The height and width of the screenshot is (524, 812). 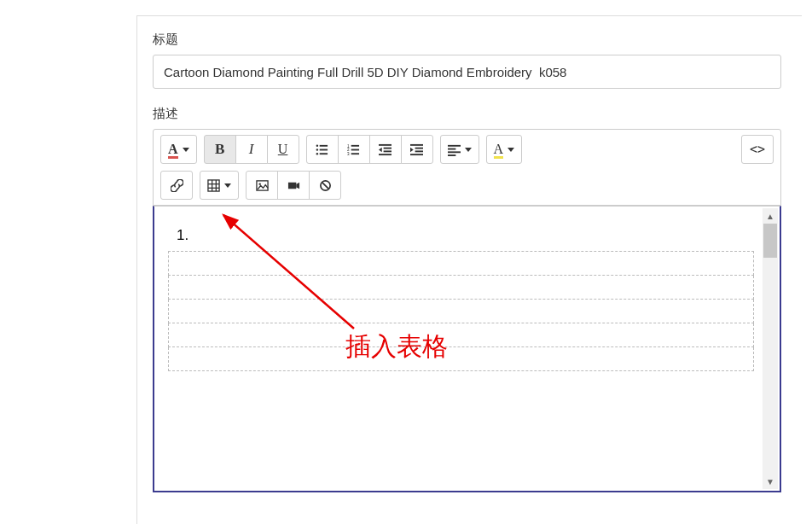 I want to click on align-left-icon, so click(x=454, y=150).